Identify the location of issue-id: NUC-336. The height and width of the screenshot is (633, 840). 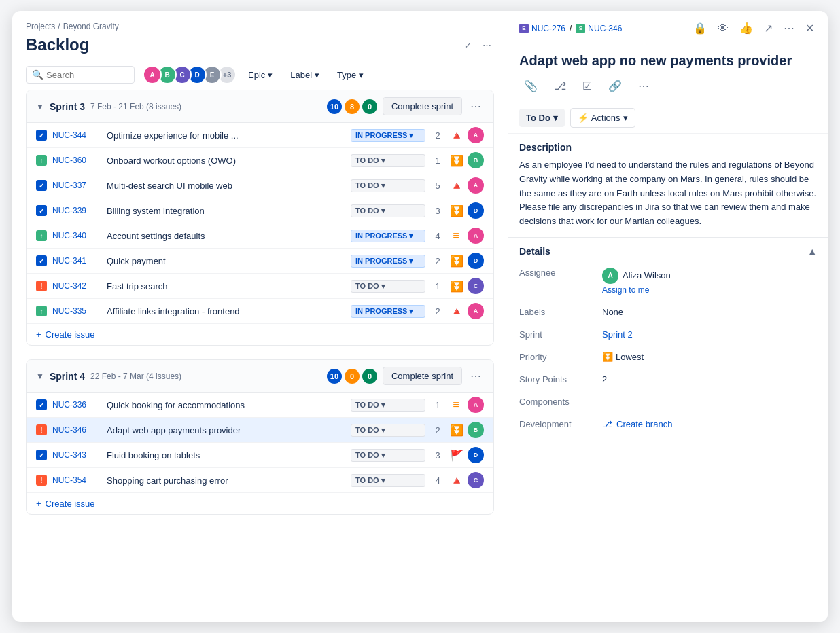
(77, 405).